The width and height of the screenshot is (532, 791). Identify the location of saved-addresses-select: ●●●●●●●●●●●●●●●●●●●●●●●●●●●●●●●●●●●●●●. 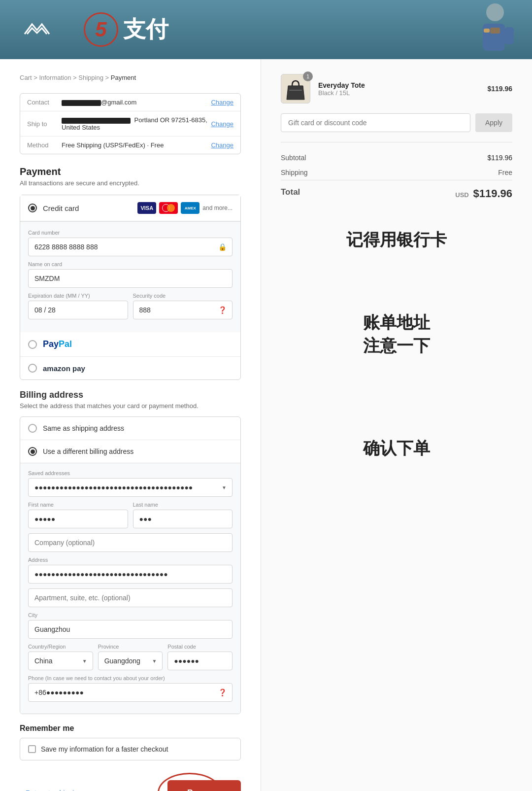
(130, 487).